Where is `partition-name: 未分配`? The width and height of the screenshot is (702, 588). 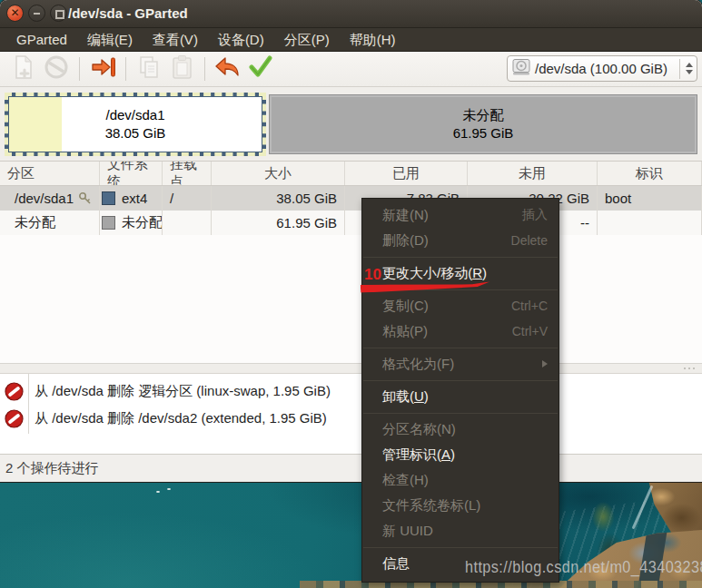 partition-name: 未分配 is located at coordinates (50, 223).